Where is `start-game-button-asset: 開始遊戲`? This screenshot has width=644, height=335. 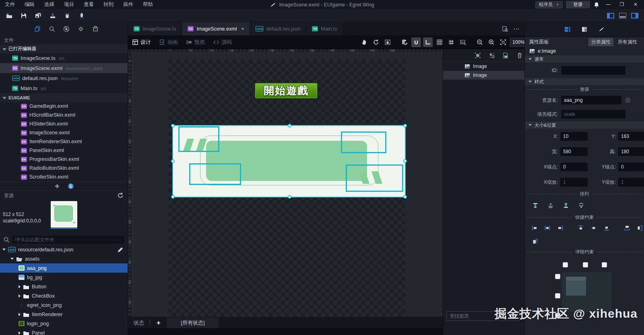
start-game-button-asset: 開始遊戲 is located at coordinates (286, 91).